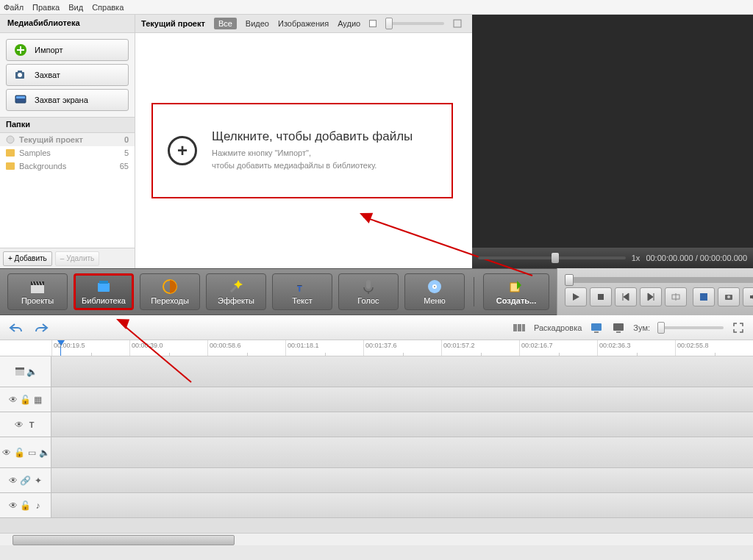 This screenshot has width=753, height=560. Describe the element at coordinates (690, 328) in the screenshot. I see `zoom-slider` at that location.